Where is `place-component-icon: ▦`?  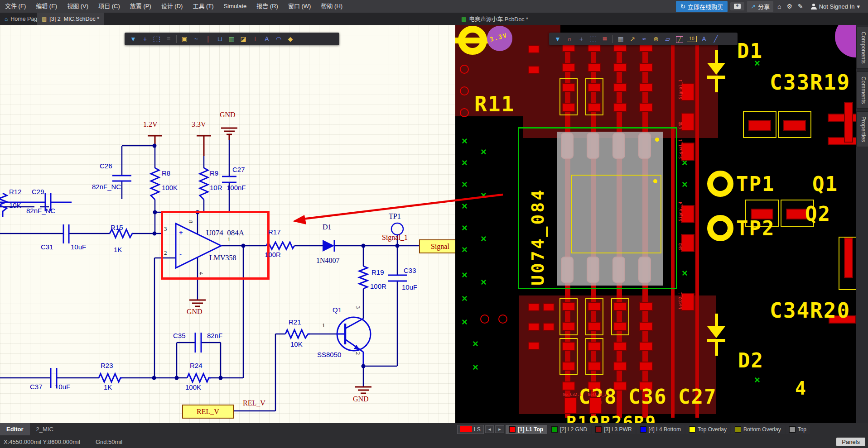
place-component-icon: ▦ is located at coordinates (621, 39).